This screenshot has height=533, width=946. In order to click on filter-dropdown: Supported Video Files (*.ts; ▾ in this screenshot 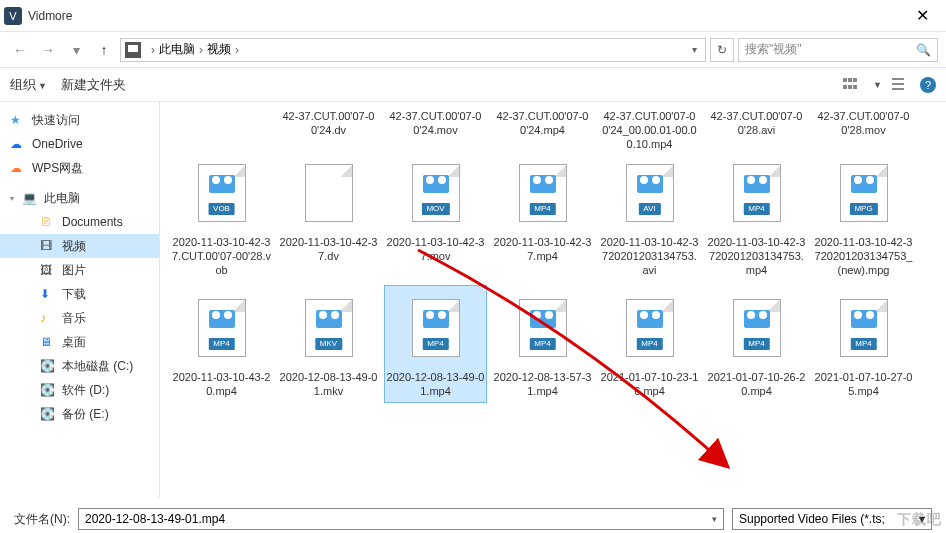, I will do `click(832, 519)`.